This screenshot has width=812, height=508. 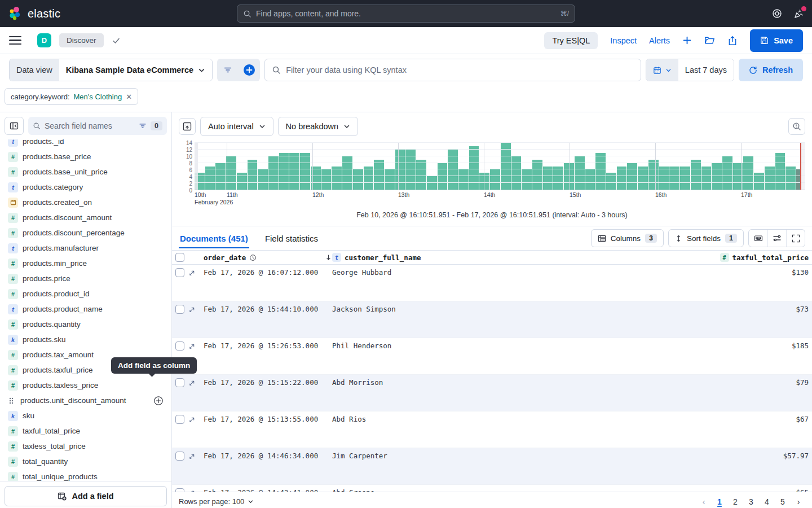 I want to click on filter-menu-icon, so click(x=228, y=70).